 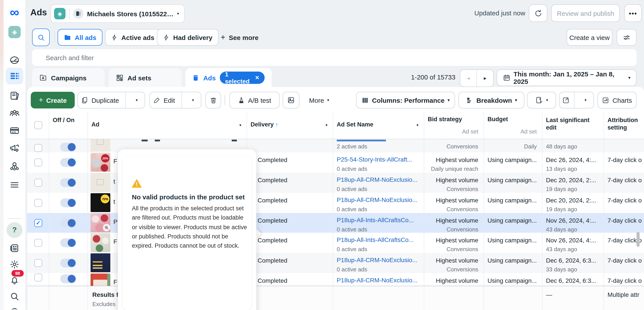 I want to click on help-button: ?, so click(x=14, y=230).